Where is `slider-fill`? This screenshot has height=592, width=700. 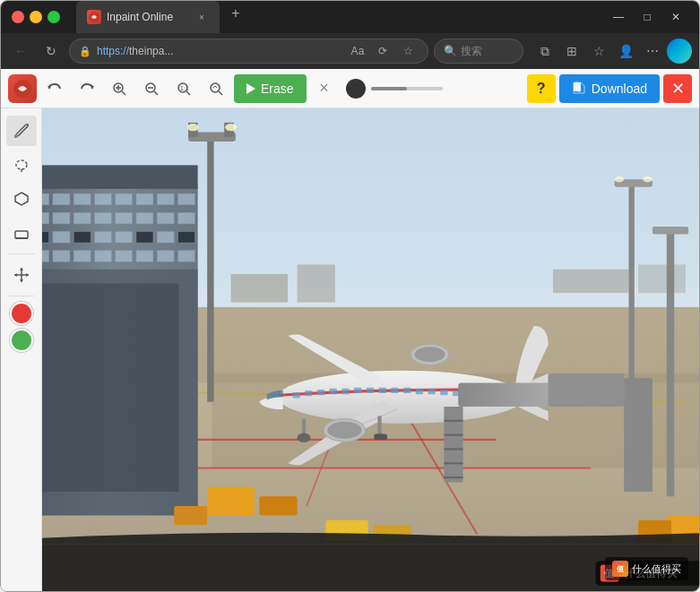
slider-fill is located at coordinates (389, 89).